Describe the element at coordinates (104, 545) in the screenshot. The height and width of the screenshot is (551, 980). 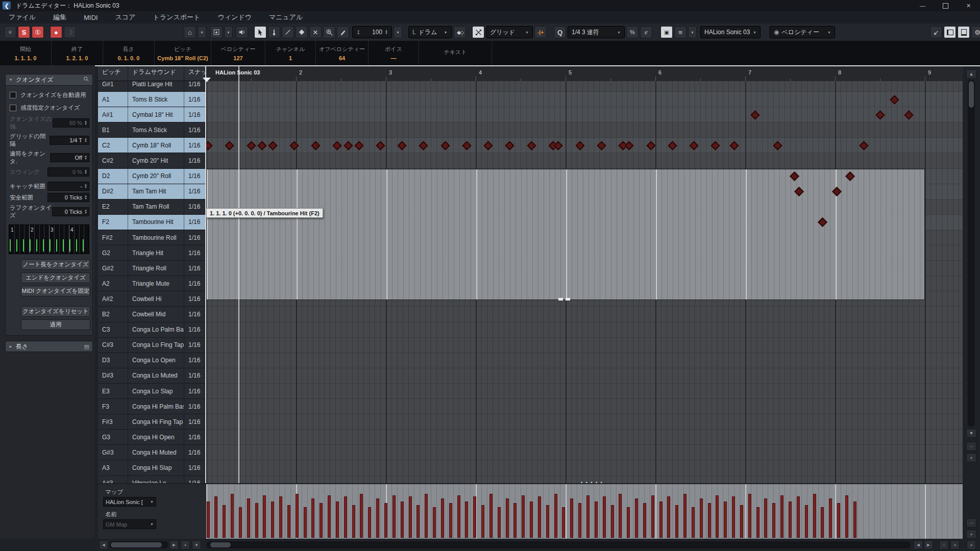
I see `list-scroll-left-icon: ◄` at that location.